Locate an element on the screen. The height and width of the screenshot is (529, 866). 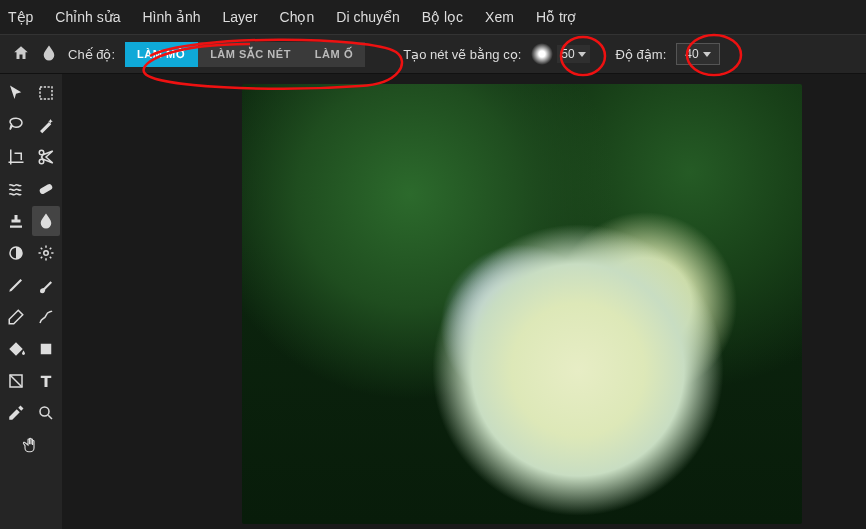
tool-shape is located at coordinates (46, 349).